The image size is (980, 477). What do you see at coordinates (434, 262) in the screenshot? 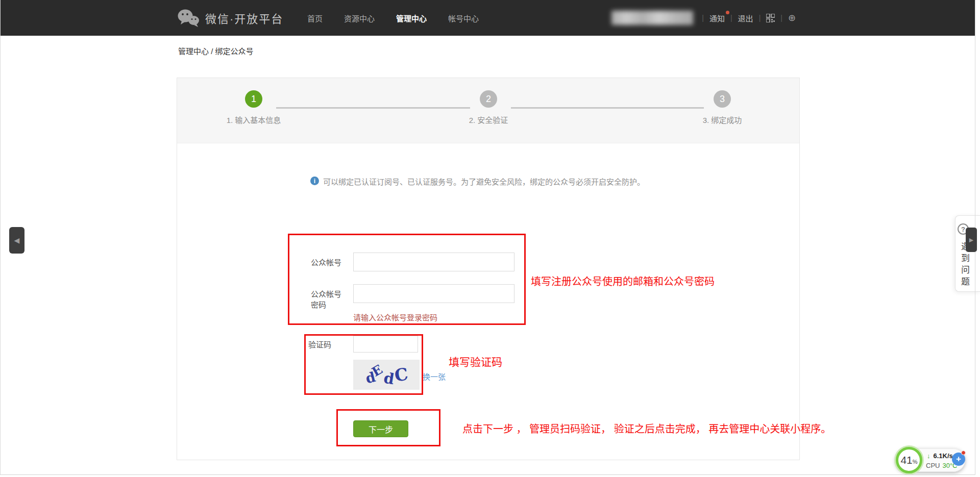
I see `account-input` at bounding box center [434, 262].